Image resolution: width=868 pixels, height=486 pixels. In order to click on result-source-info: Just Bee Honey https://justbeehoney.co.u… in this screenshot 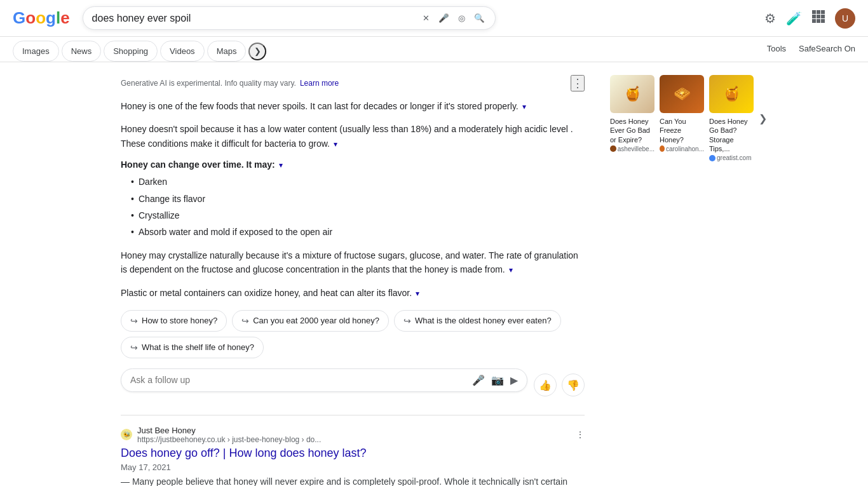, I will do `click(229, 435)`.